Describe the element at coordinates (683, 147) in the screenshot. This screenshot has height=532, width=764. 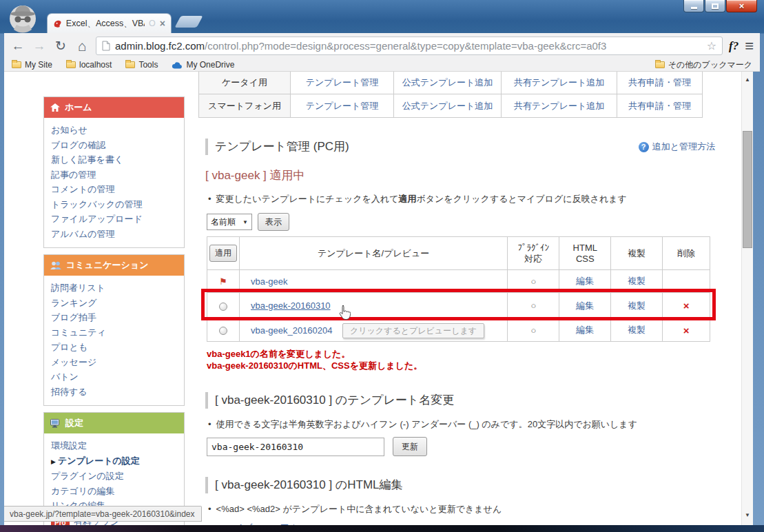
I see `help-link: 追加と管理方法` at that location.